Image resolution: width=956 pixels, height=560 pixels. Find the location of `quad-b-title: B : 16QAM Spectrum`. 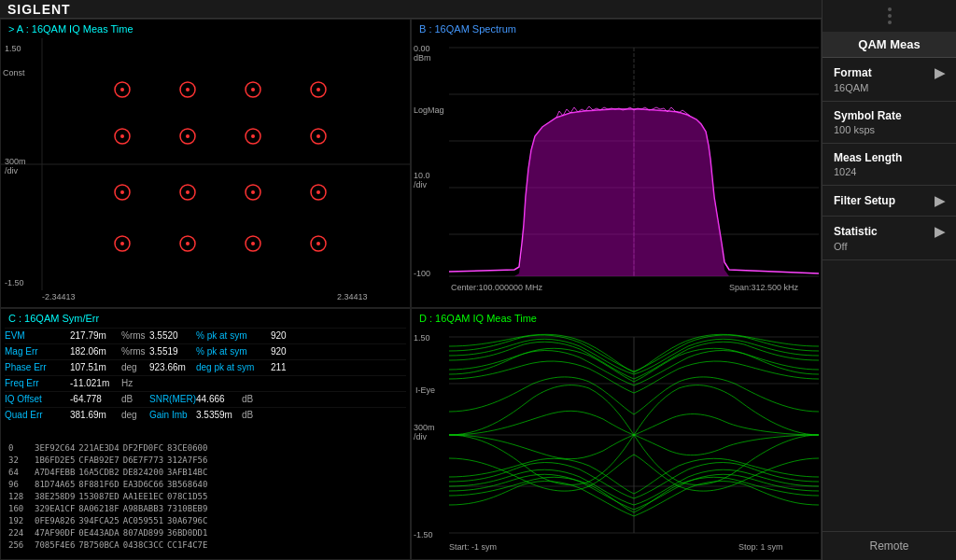

quad-b-title: B : 16QAM Spectrum is located at coordinates (468, 29).